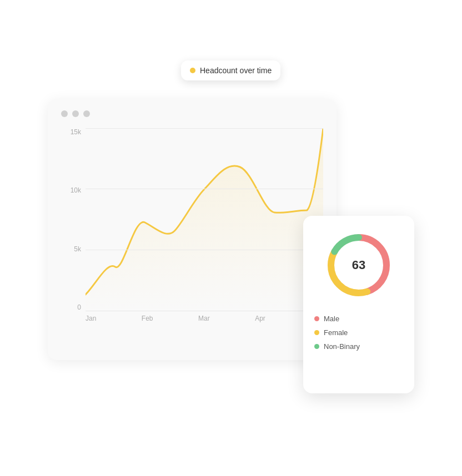 This screenshot has height=476, width=462. I want to click on legend-dot-male, so click(317, 318).